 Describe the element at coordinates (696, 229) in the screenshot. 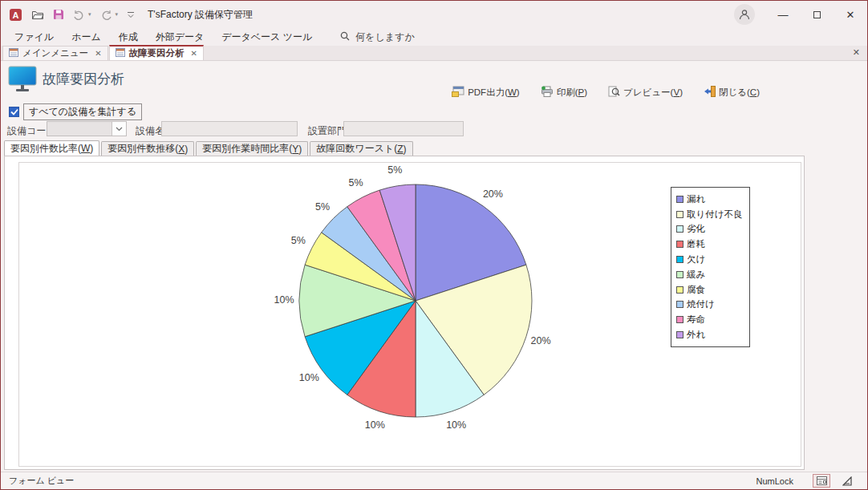

I see `legend-label: 劣化` at that location.